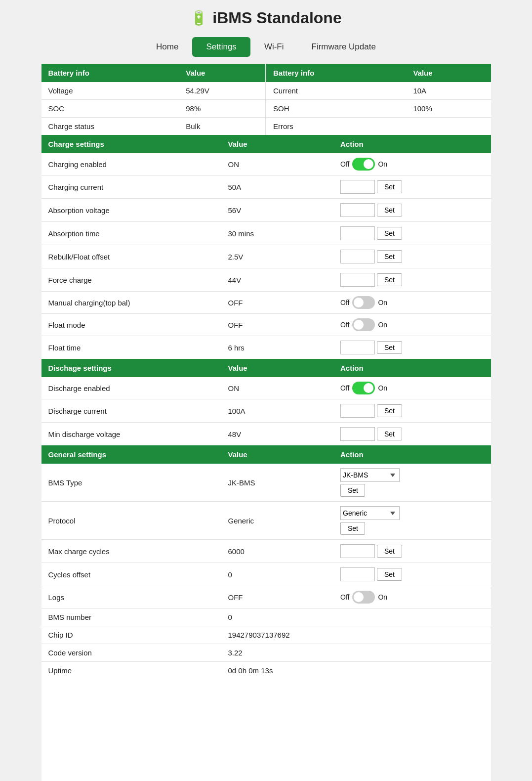 This screenshot has width=532, height=781. I want to click on nav-firmware: Firmware Update, so click(344, 47).